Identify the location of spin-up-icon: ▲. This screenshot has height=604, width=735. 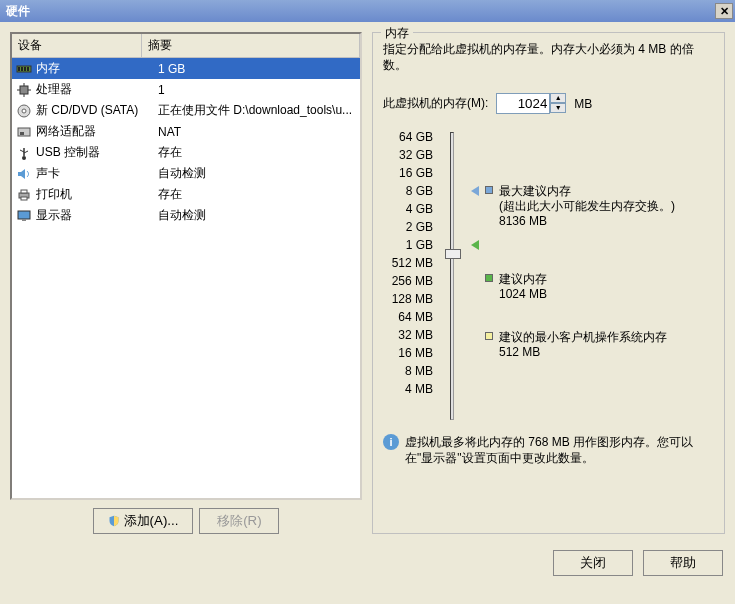
(558, 98).